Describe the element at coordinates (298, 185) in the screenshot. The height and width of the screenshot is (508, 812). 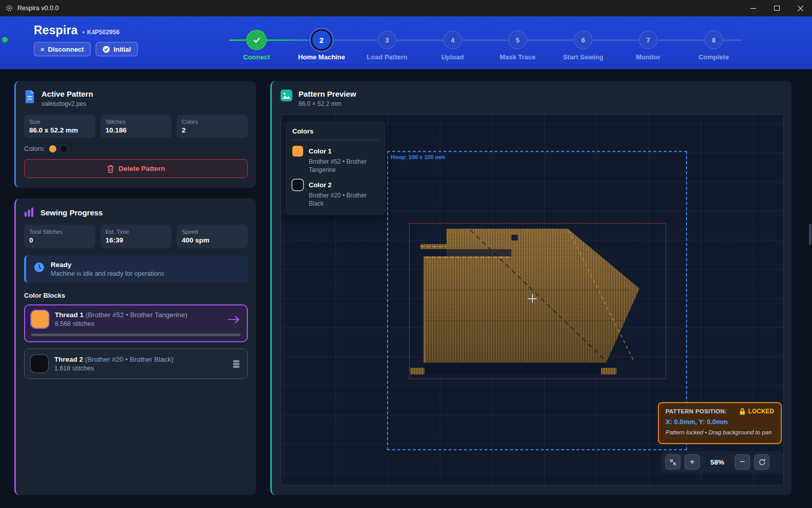
I see `color-2-swatch` at that location.